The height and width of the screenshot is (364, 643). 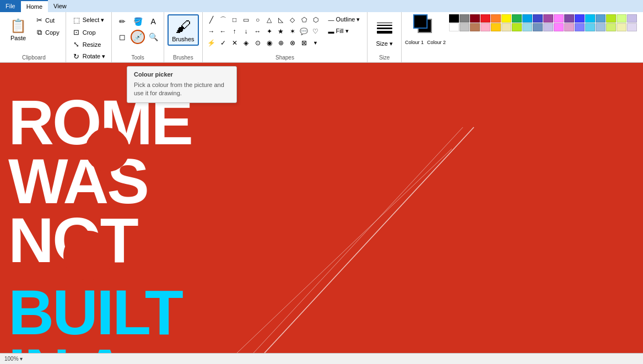 I want to click on swatch-lightgray, so click(x=464, y=28).